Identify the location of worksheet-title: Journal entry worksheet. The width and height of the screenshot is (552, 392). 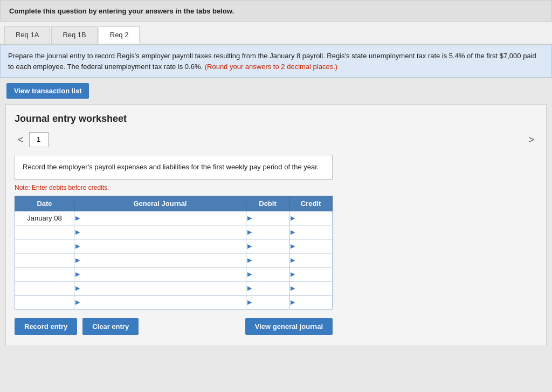
(276, 119).